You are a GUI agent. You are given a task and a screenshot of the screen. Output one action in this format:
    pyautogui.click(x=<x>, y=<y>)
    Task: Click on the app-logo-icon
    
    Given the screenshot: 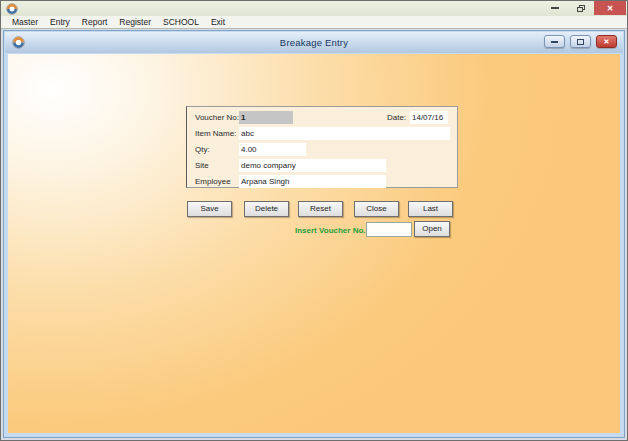 What is the action you would take?
    pyautogui.click(x=12, y=9)
    